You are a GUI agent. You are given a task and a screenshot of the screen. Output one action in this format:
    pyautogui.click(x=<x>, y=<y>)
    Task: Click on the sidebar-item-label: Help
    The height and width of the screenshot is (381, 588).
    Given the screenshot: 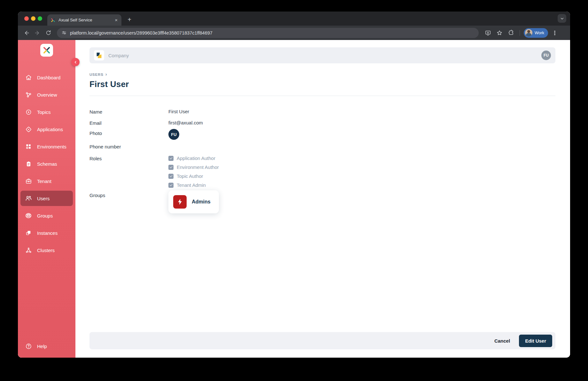 What is the action you would take?
    pyautogui.click(x=42, y=346)
    